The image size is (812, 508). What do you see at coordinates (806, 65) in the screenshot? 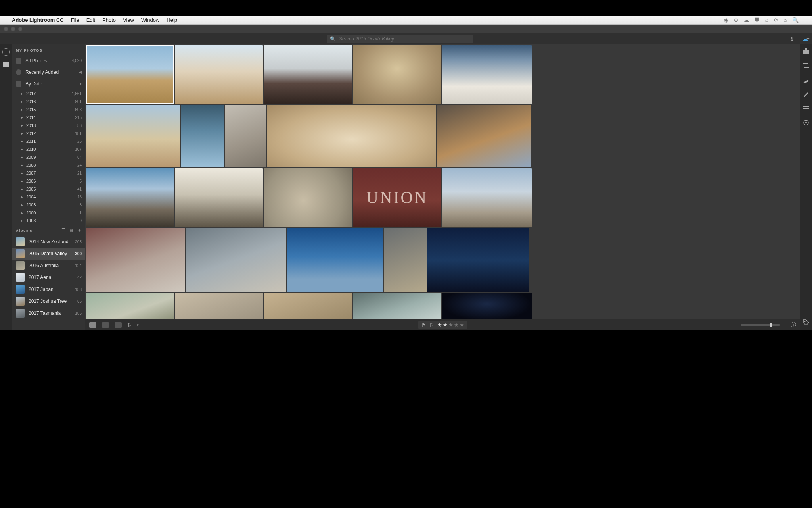
I see `crop-icon` at bounding box center [806, 65].